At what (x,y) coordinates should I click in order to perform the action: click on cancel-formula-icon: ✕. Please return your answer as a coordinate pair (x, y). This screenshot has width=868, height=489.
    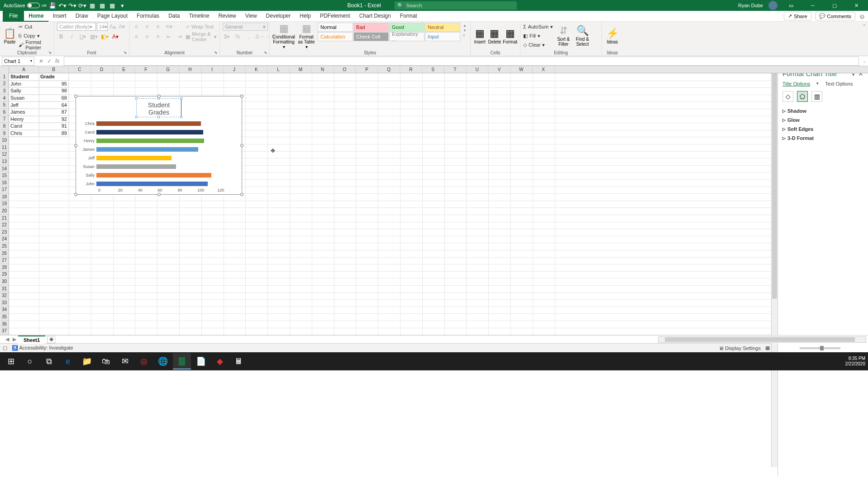
    Looking at the image, I should click on (41, 61).